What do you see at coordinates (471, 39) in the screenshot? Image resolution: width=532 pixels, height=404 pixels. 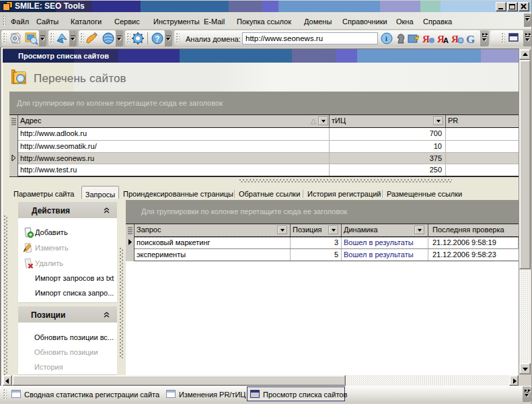 I see `svg-text: G` at bounding box center [471, 39].